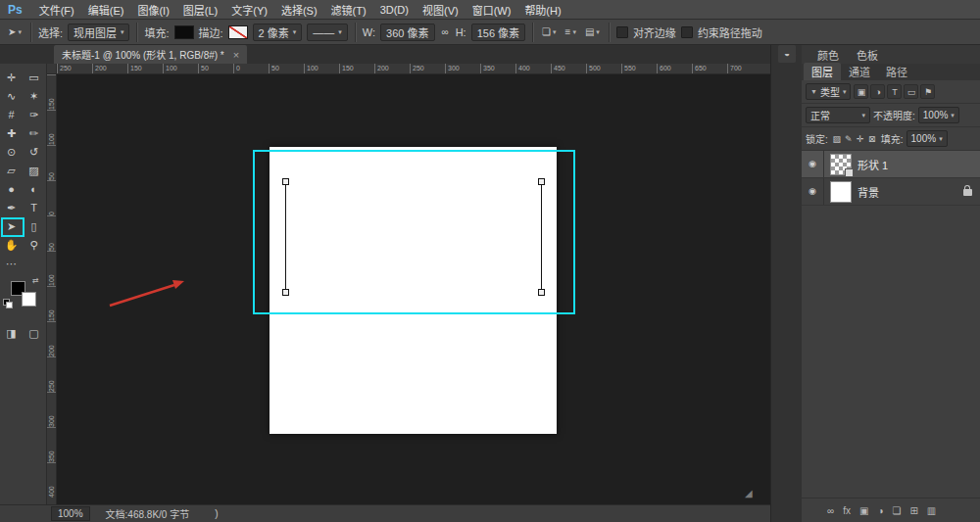  What do you see at coordinates (349, 10) in the screenshot?
I see `menu-item: 滤镜(T)` at bounding box center [349, 10].